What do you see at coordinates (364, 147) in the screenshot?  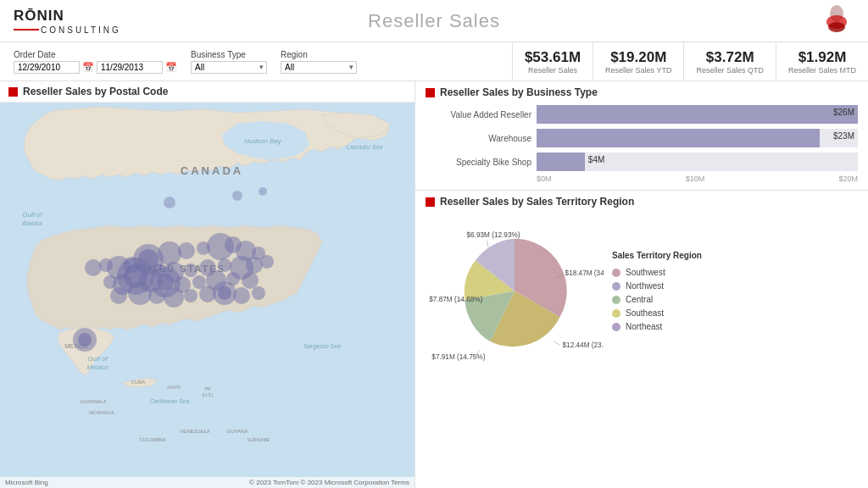 I see `svg-text: Labrador Sea` at bounding box center [364, 147].